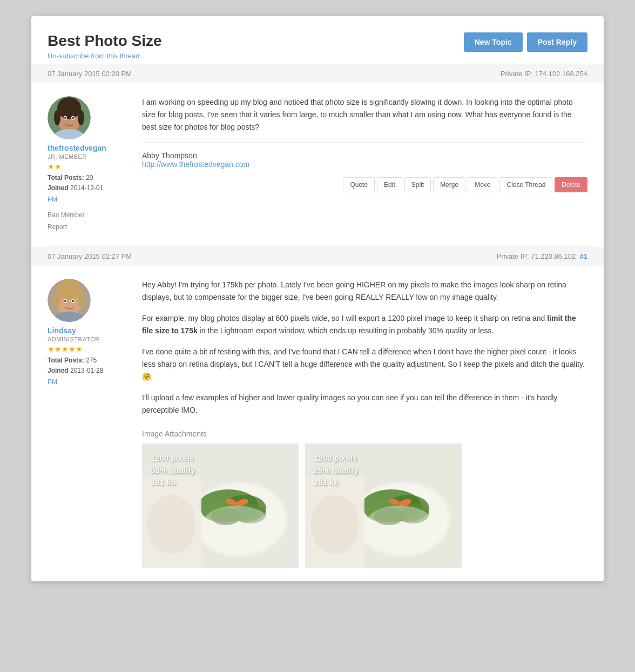 This screenshot has height=672, width=635. Describe the element at coordinates (544, 73) in the screenshot. I see `post1-ip: Private IP: 174.102.168.254` at that location.